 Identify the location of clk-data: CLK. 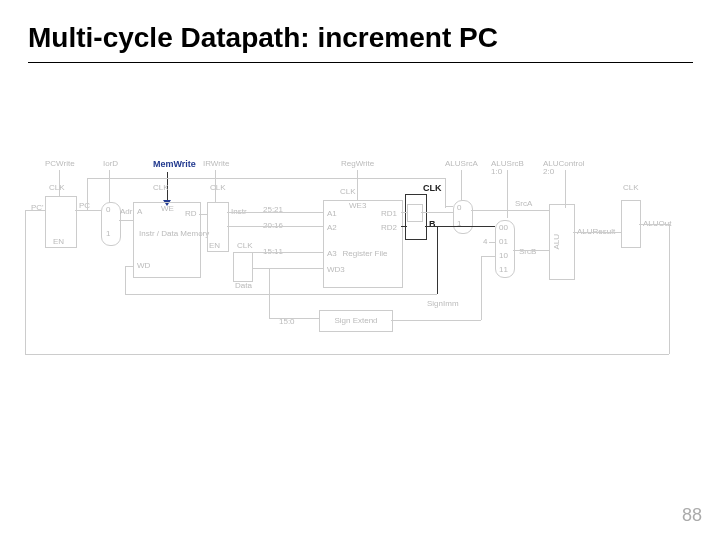
(245, 246).